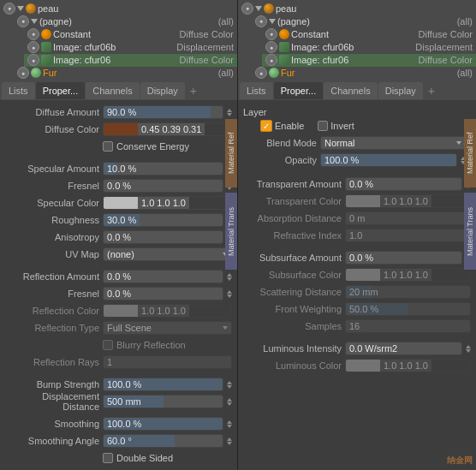 Image resolution: width=476 pixels, height=470 pixels. What do you see at coordinates (205, 47) in the screenshot?
I see `image1-value-left: Displacement` at bounding box center [205, 47].